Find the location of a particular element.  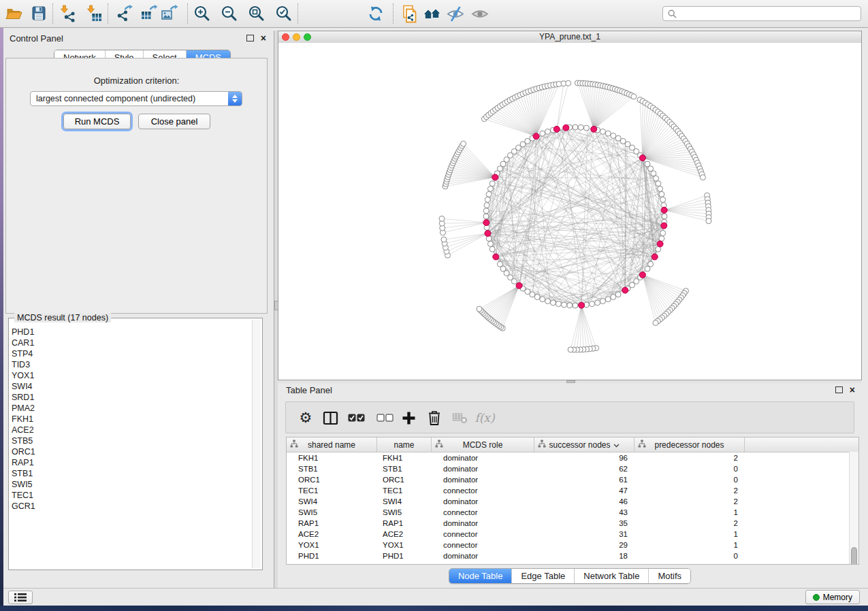

table-row: SWI4SWI4dominator462 is located at coordinates (573, 501).